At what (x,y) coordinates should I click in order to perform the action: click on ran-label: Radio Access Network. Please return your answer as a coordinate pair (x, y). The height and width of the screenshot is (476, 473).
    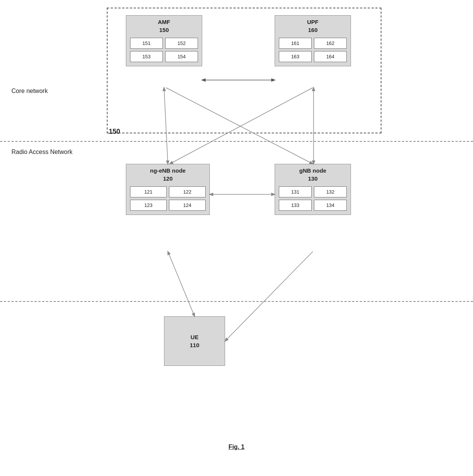
    Looking at the image, I should click on (42, 152).